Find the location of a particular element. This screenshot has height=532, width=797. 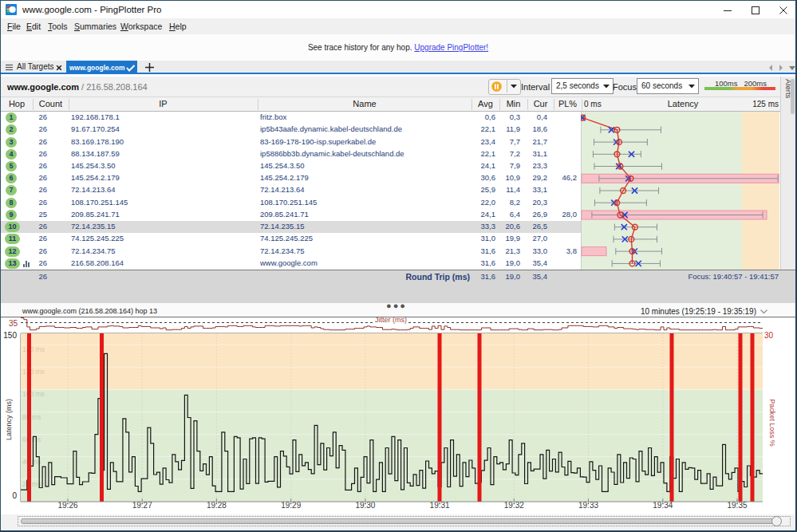

svg-text: 20 ms is located at coordinates (32, 484).